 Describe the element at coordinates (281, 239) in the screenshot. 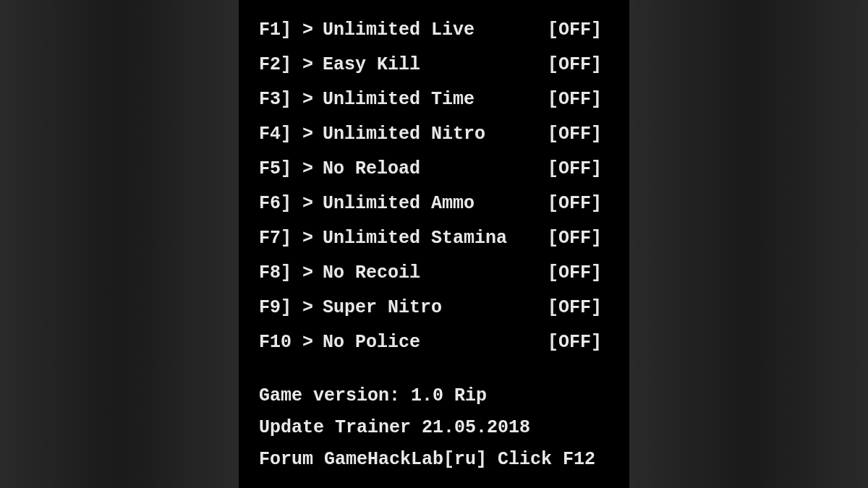

I see `cheat-key: F7]` at that location.